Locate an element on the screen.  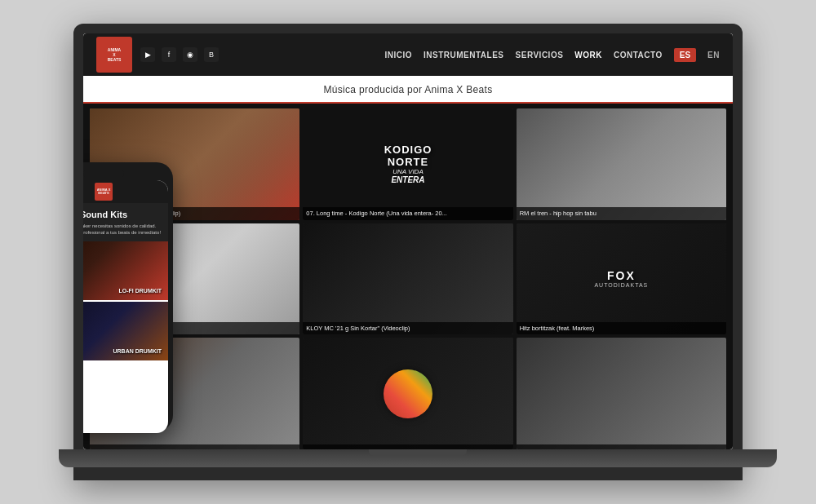
phone-screen: ANIMA X BEATS Sound Kits Si eres beatmak… is located at coordinates (126, 307).